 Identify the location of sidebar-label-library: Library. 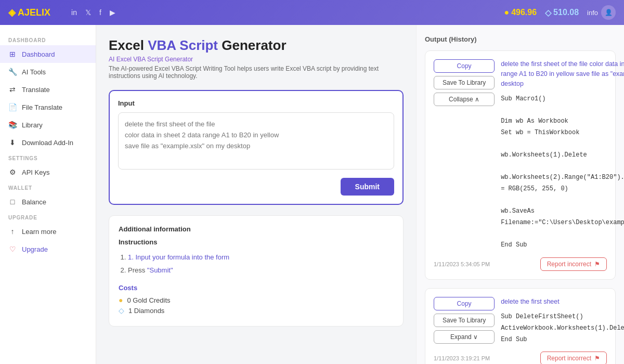
(32, 125).